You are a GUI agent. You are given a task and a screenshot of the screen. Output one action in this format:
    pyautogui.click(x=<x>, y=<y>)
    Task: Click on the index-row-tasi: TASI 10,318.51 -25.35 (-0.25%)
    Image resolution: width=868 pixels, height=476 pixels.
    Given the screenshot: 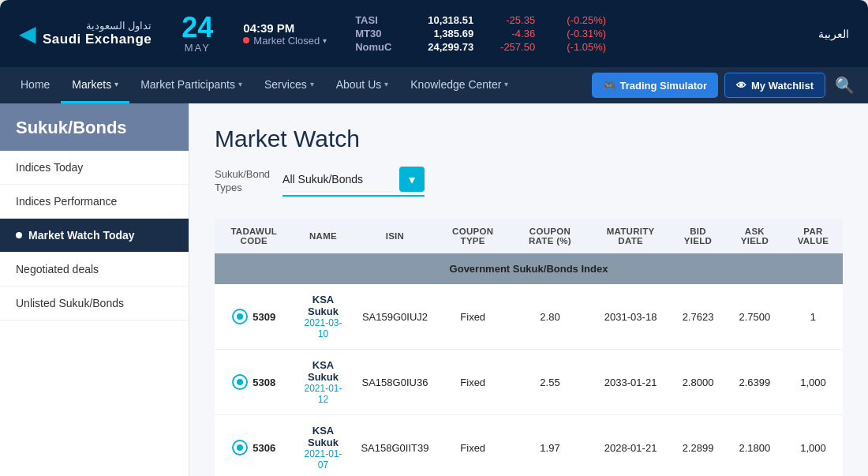 What is the action you would take?
    pyautogui.click(x=579, y=21)
    